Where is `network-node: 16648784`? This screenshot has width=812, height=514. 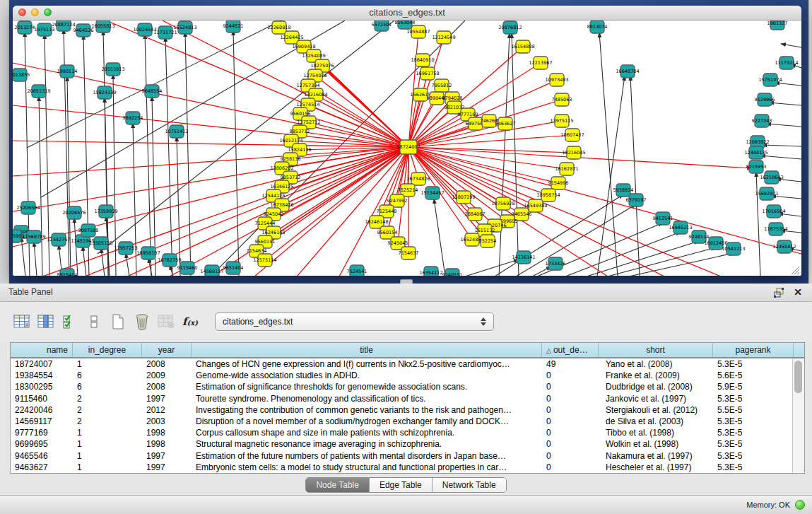
network-node: 16648784 is located at coordinates (628, 71).